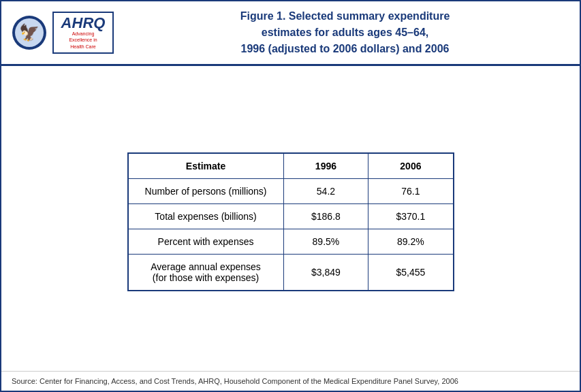 This screenshot has width=581, height=392. I want to click on table-row: Percent with expenses 89.5% 89.2%, so click(291, 242).